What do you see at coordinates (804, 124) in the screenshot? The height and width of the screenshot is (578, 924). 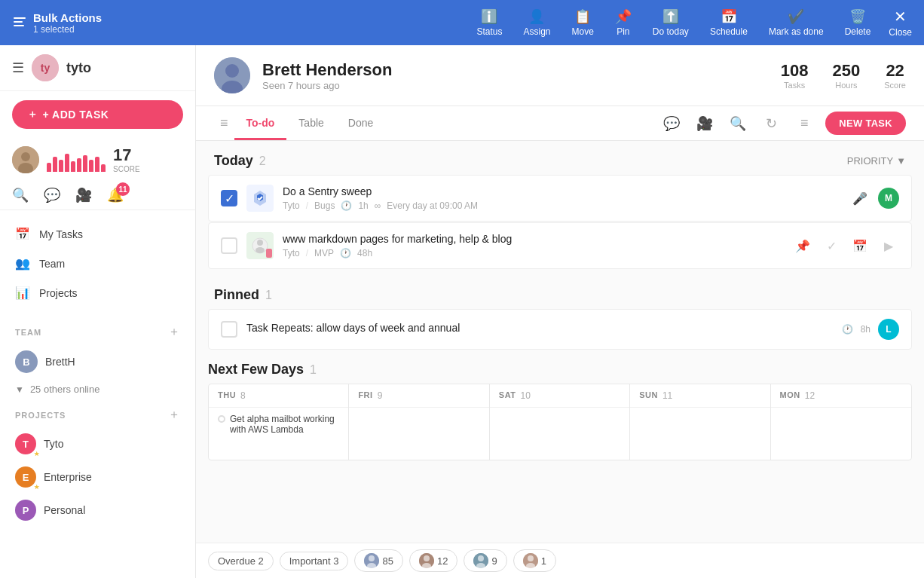 I see `filter-list-icon: ≡` at bounding box center [804, 124].